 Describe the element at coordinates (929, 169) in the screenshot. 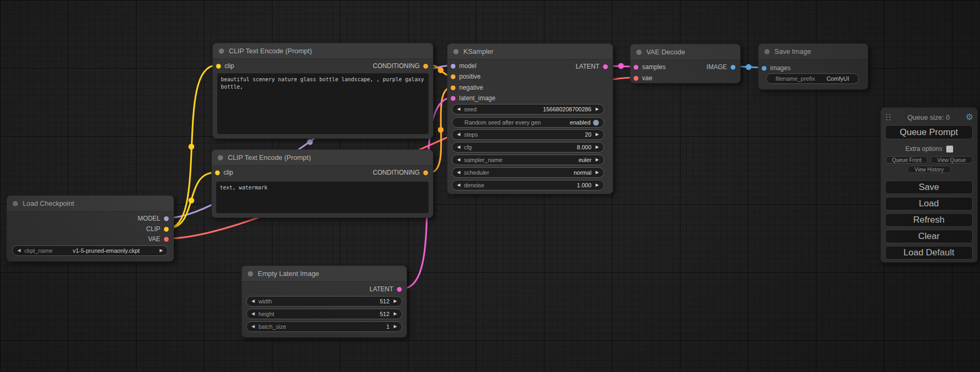

I see `view-history-button: View History` at that location.